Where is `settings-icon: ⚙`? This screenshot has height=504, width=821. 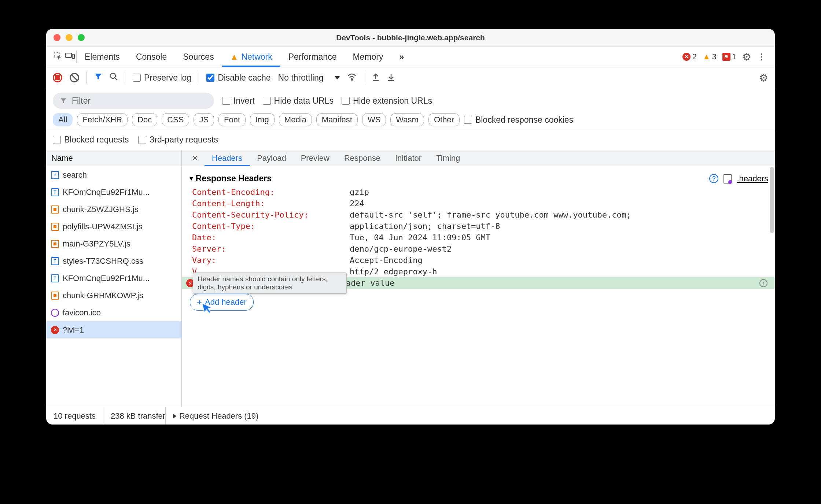
settings-icon: ⚙ is located at coordinates (747, 57).